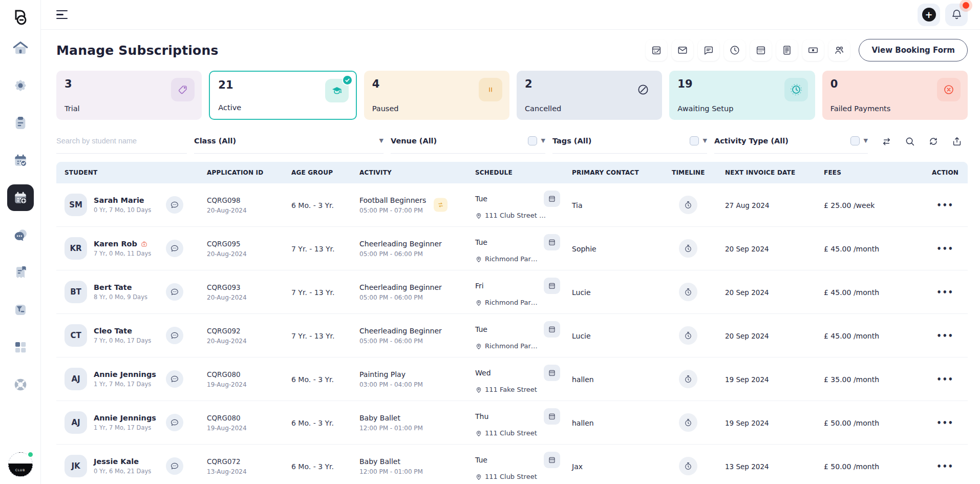 The width and height of the screenshot is (980, 484). Describe the element at coordinates (20, 160) in the screenshot. I see `sidebar-item-bookings-calendar` at that location.